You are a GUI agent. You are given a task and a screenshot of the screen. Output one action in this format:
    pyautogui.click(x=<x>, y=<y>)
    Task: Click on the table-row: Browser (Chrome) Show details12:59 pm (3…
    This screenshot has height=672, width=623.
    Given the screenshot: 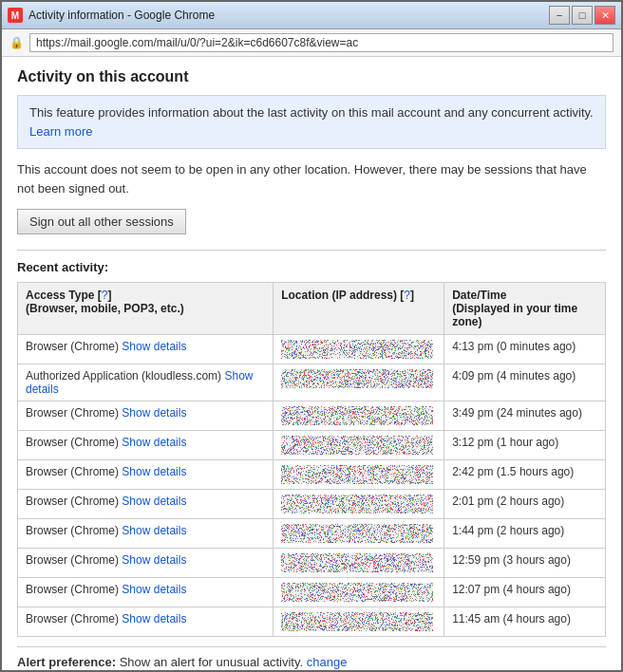 What is the action you would take?
    pyautogui.click(x=312, y=564)
    